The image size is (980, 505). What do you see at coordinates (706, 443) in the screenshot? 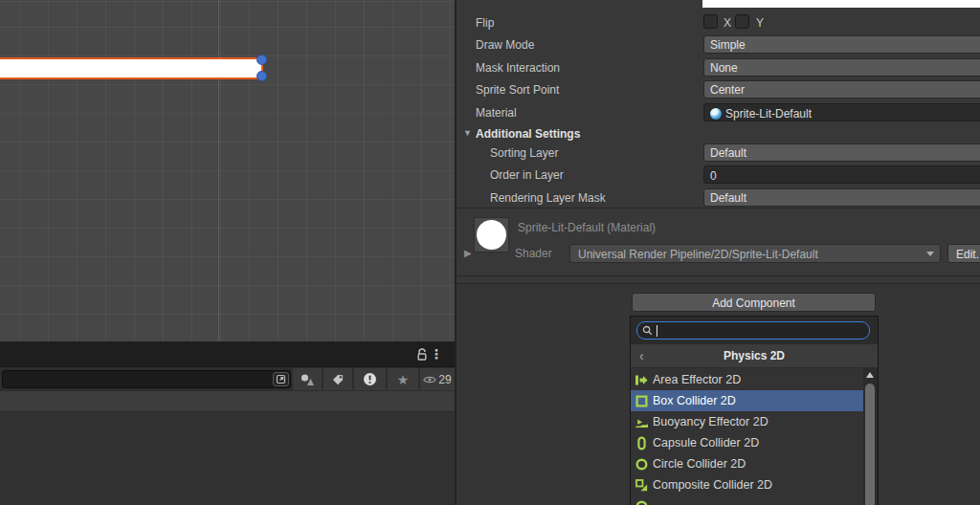
I see `component-item-label: Capsule Collider 2D` at bounding box center [706, 443].